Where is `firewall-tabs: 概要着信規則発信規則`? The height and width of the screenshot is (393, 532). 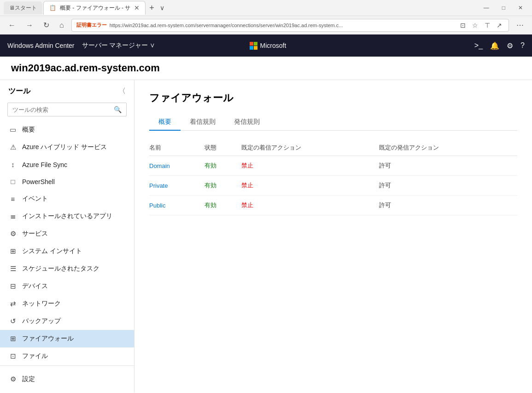
firewall-tabs: 概要着信規則発信規則 is located at coordinates (333, 122).